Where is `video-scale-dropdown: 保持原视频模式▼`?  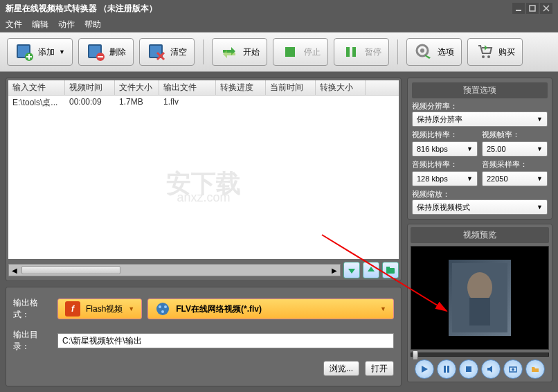 video-scale-dropdown: 保持原视频模式▼ is located at coordinates (480, 207).